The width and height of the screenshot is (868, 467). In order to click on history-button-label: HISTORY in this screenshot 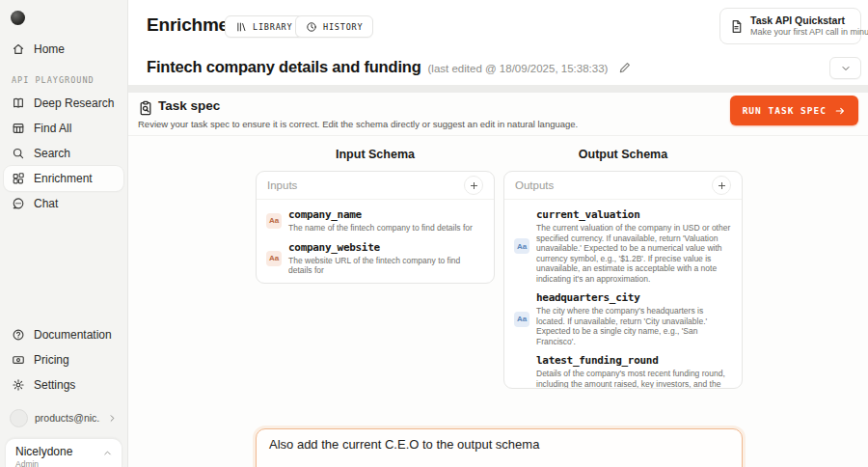, I will do `click(343, 27)`.